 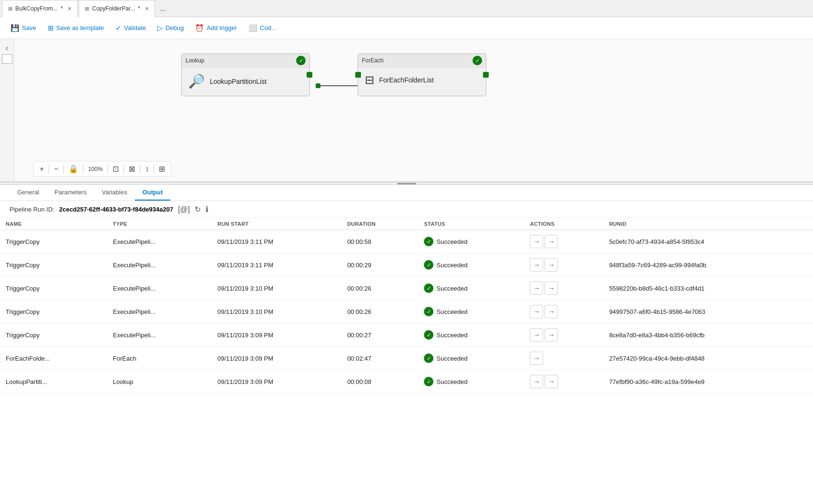 I want to click on tab-more: ..., so click(x=163, y=9).